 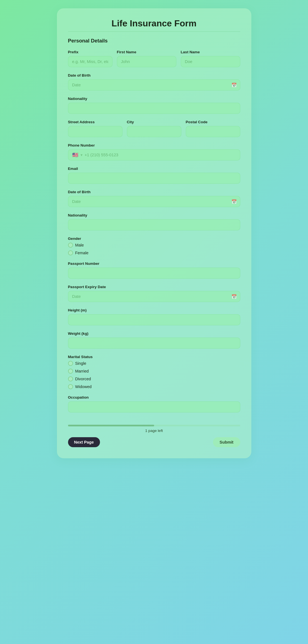 What do you see at coordinates (71, 371) in the screenshot?
I see `marital-married-radio` at bounding box center [71, 371].